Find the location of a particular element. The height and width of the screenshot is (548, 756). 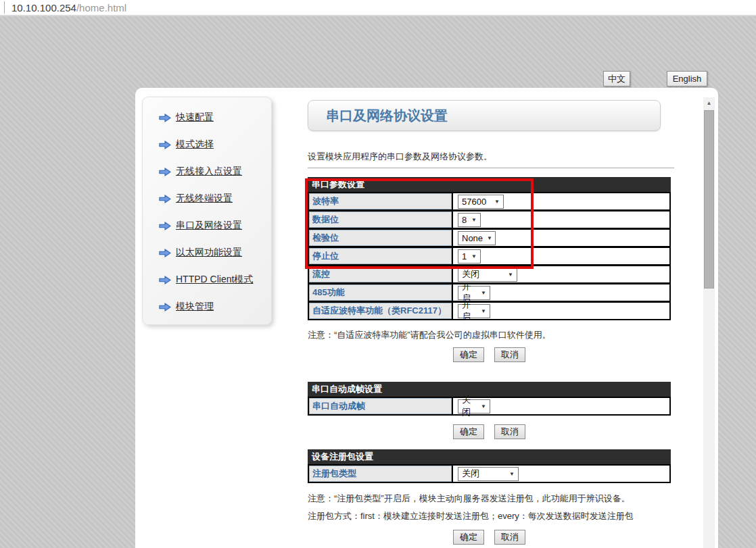

page-description: 设置模块应用程序的串口参数及网络协议参数。 is located at coordinates (490, 157).